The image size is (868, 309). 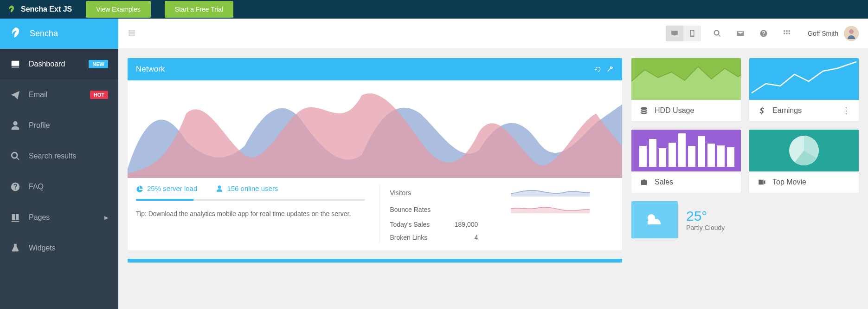 What do you see at coordinates (15, 187) in the screenshot?
I see `question-icon` at bounding box center [15, 187].